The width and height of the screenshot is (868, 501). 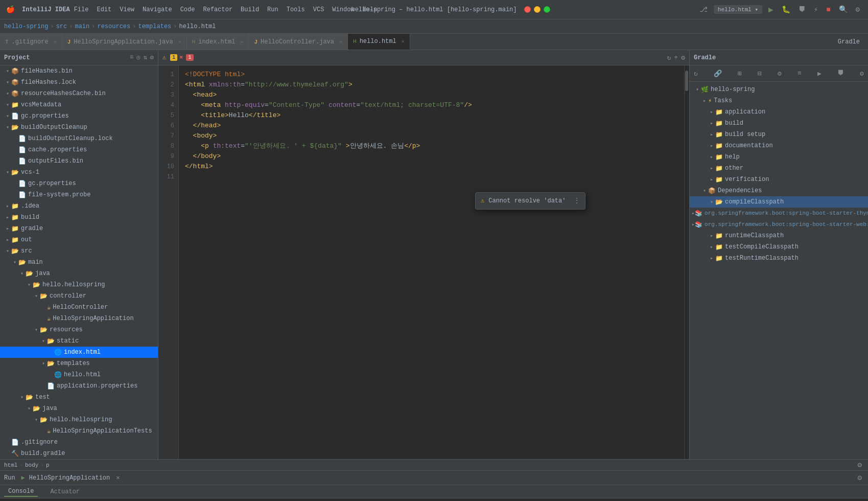 I want to click on tree-node: ▾📂static, so click(x=79, y=341).